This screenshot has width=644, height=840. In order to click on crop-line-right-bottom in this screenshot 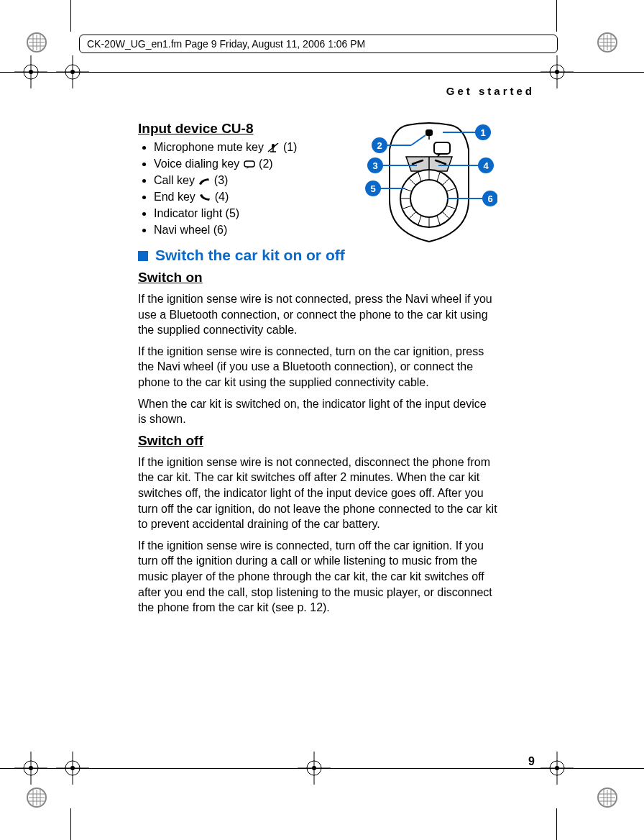, I will do `click(556, 824)`.